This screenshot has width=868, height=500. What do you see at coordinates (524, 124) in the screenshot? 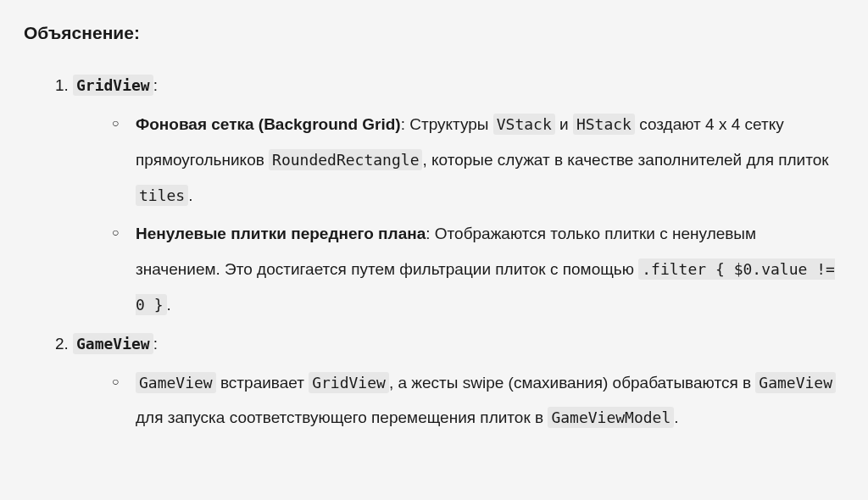
I see `code-vstack: VStack` at bounding box center [524, 124].